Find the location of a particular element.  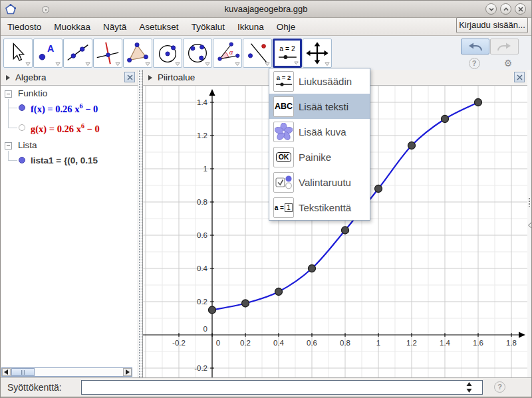

reflect-tool-button is located at coordinates (257, 53).